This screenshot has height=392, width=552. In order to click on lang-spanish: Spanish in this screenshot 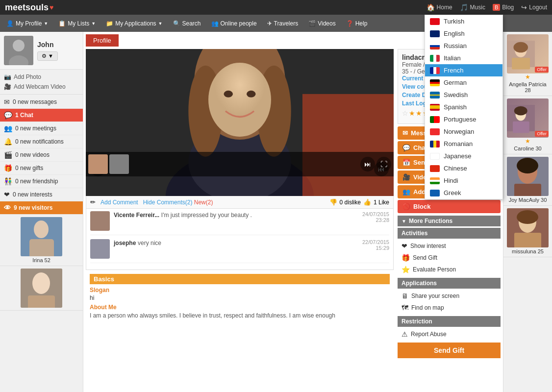, I will do `click(464, 107)`.